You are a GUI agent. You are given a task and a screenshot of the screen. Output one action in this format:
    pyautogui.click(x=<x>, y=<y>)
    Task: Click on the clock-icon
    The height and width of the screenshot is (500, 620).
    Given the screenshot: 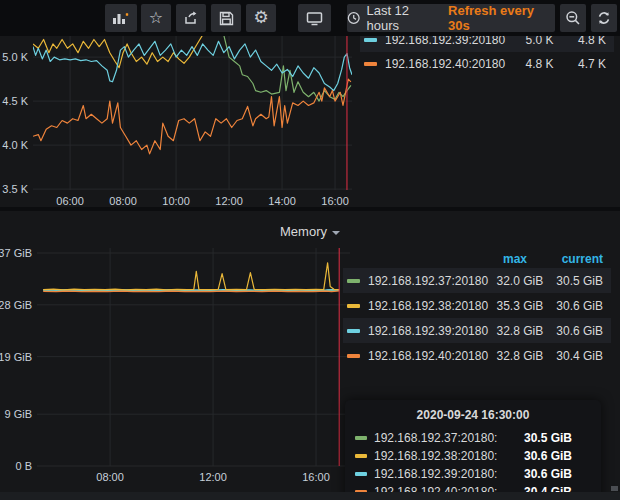 What is the action you would take?
    pyautogui.click(x=354, y=18)
    